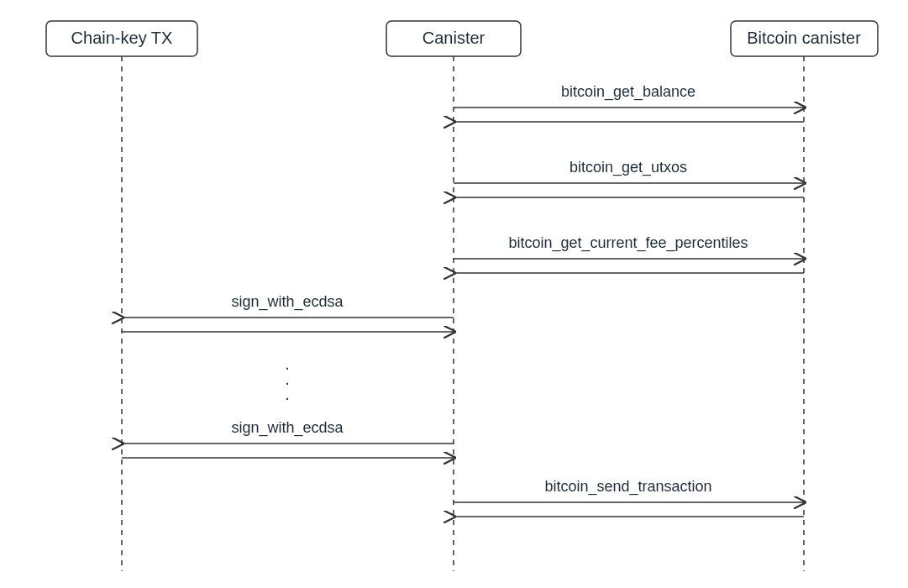  I want to click on msg-label-get-utxos: bitcoin_get_utxos, so click(628, 168).